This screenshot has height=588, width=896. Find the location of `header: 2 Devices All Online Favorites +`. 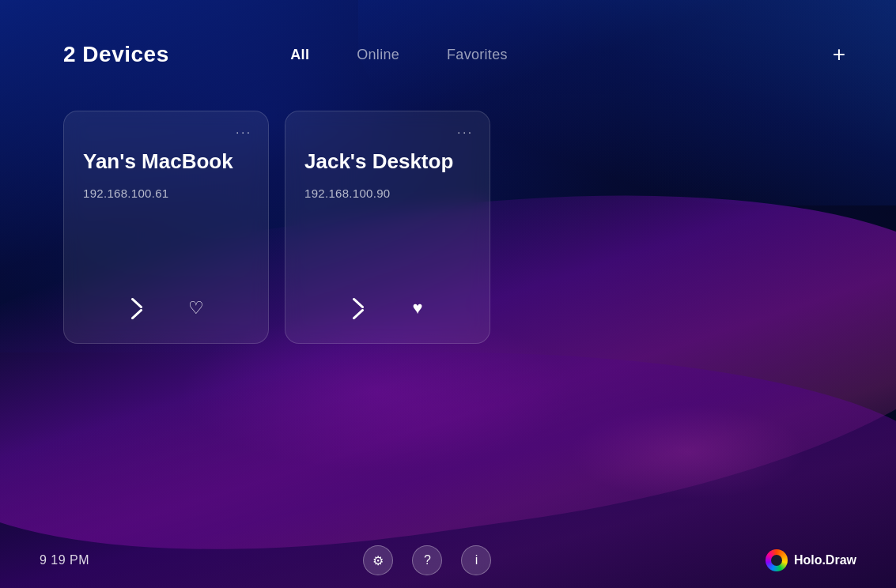

header: 2 Devices All Online Favorites + is located at coordinates (448, 43).